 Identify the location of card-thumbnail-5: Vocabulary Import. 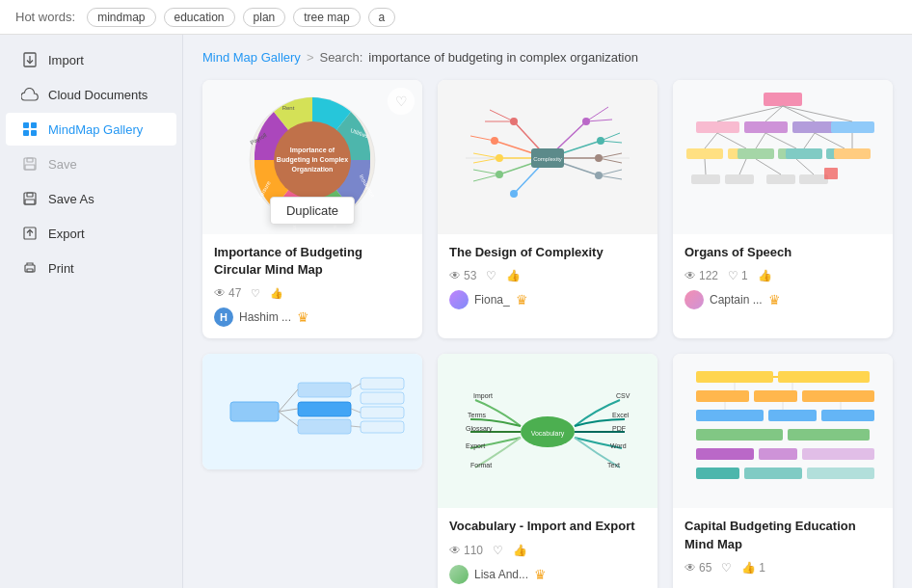
(548, 431).